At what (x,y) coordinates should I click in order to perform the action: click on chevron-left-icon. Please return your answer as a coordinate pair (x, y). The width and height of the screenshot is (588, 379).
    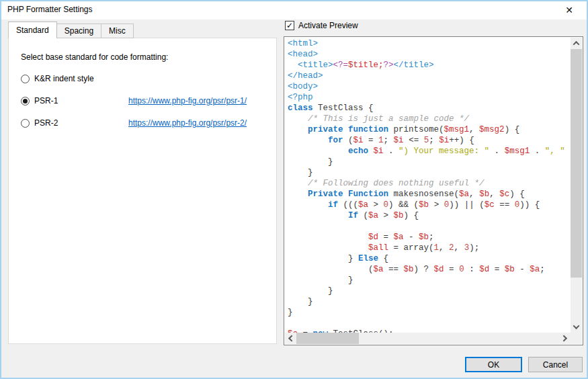
    Looking at the image, I should click on (292, 339).